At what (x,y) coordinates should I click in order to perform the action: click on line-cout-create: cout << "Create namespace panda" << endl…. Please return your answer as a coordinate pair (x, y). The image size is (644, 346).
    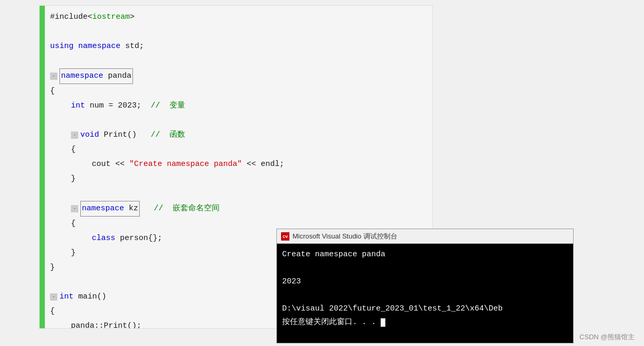
    Looking at the image, I should click on (239, 164).